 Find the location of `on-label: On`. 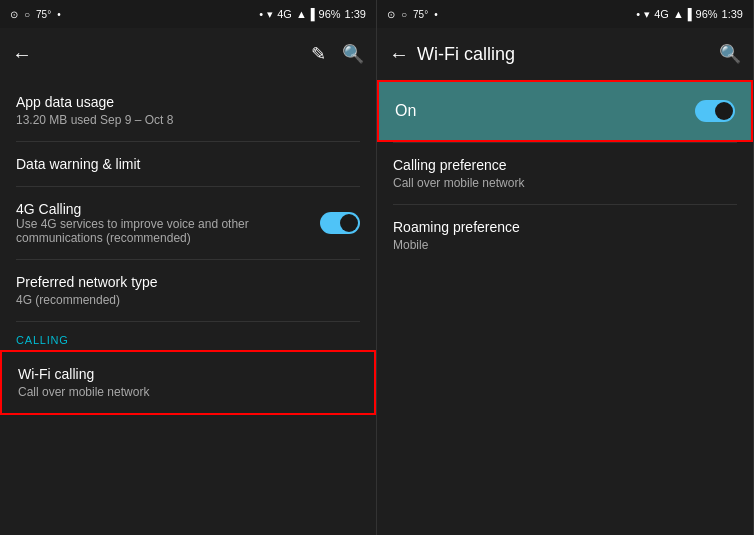

on-label: On is located at coordinates (406, 111).